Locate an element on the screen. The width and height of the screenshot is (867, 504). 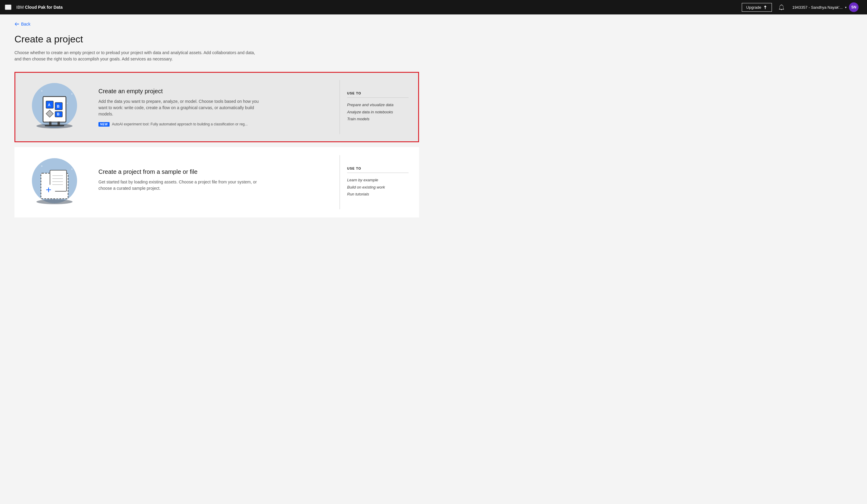
header: IBM Cloud Pak for Data Upgrade 1943357 -… is located at coordinates (434, 7).